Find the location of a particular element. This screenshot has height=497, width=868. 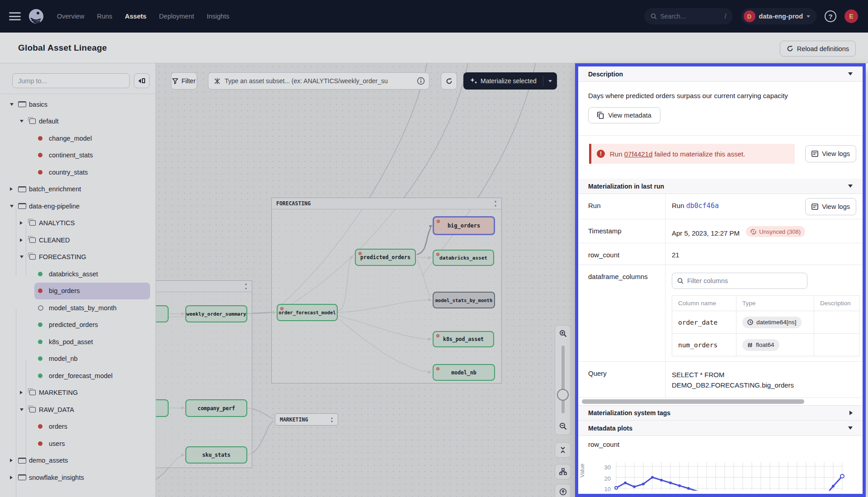

asset-tree-item: demo_assets is located at coordinates (78, 461).